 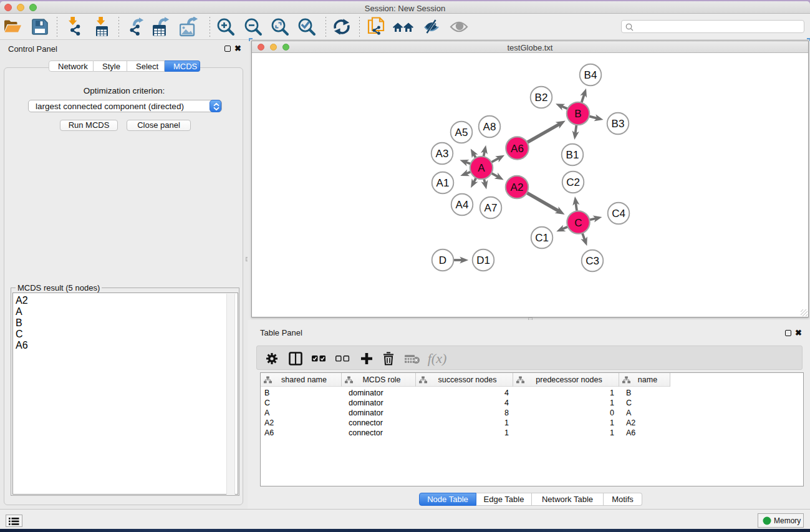 What do you see at coordinates (443, 153) in the screenshot?
I see `svg-text: A3` at bounding box center [443, 153].